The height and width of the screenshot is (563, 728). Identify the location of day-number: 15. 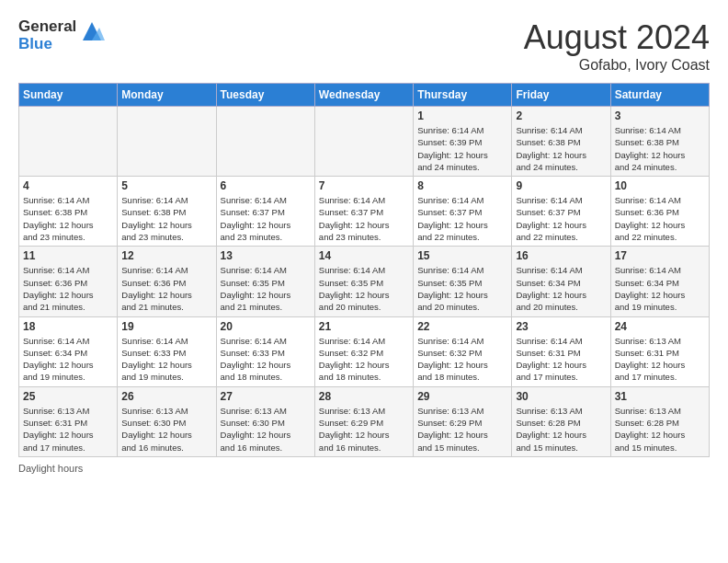
(462, 256).